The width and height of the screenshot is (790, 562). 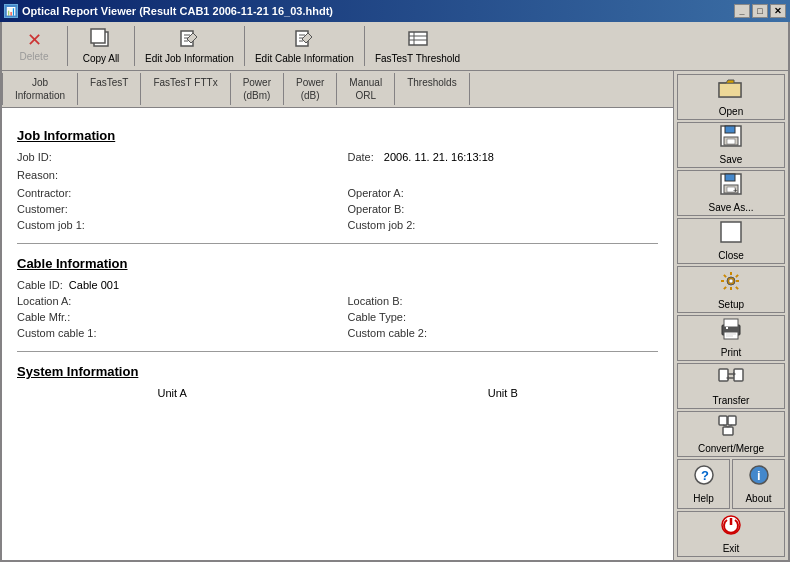 What do you see at coordinates (56, 333) in the screenshot?
I see `custom-cable-1-label: Custom cable 1:` at bounding box center [56, 333].